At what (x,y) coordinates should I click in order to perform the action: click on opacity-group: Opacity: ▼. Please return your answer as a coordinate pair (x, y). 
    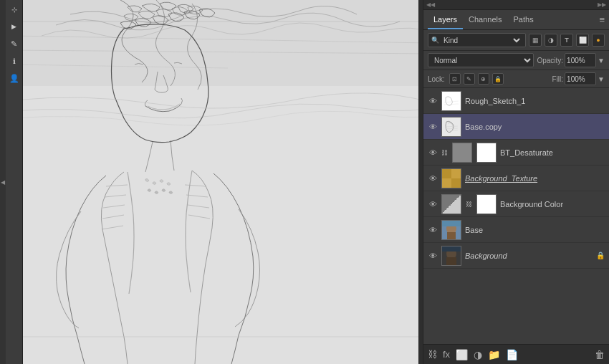
    Looking at the image, I should click on (570, 60).